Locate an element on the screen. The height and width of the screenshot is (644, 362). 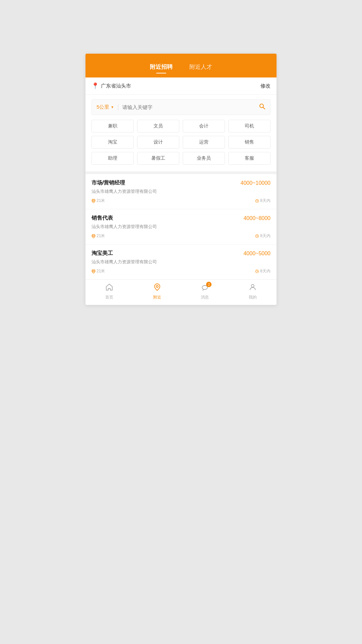
dropdown-arrow-icon: ▼ is located at coordinates (112, 107).